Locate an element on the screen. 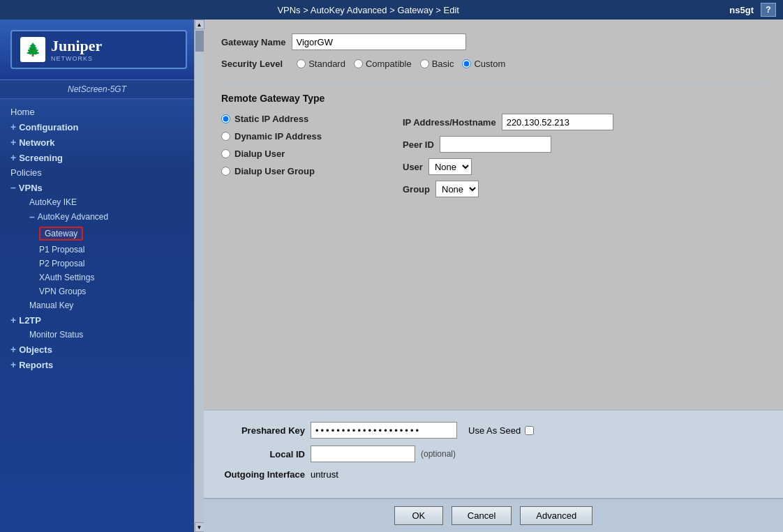 This screenshot has width=783, height=532. dialup-group-label: Dialup User Group is located at coordinates (275, 172).